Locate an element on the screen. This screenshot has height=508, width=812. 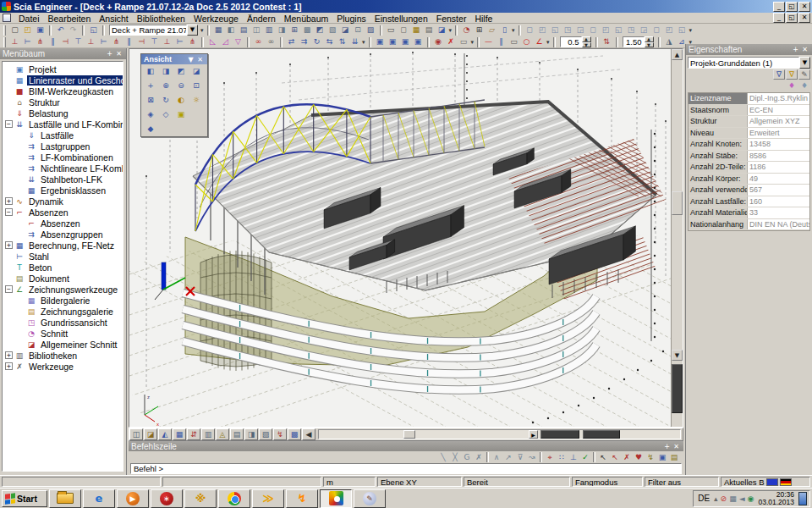
snap-ok-icon: ✓ is located at coordinates (585, 457).